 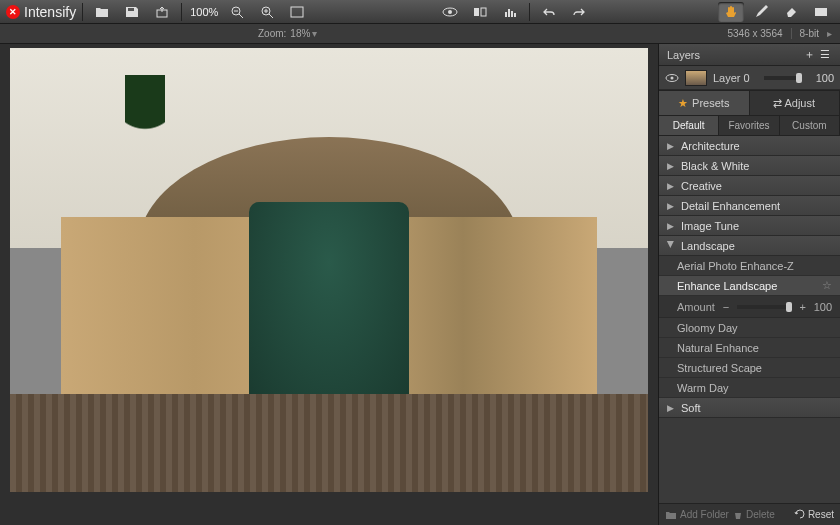 I want to click on layer-opacity-slider, so click(x=783, y=78).